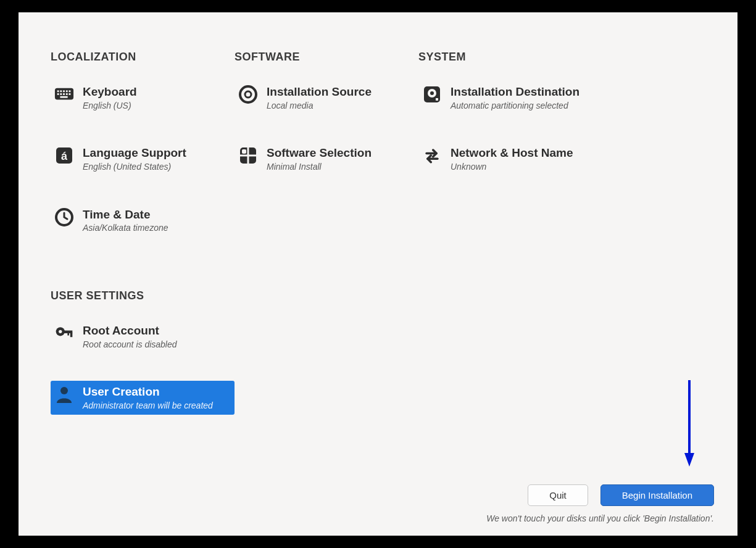 The width and height of the screenshot is (756, 548). I want to click on harddisk-icon, so click(432, 94).